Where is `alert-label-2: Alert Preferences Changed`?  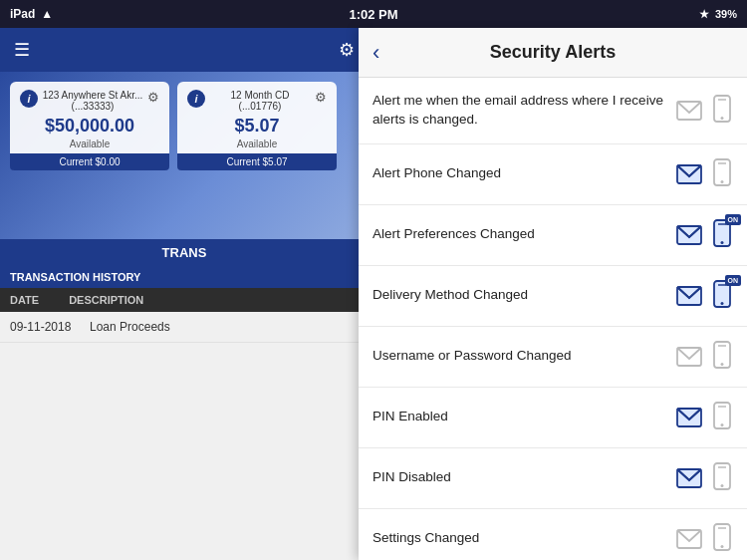 alert-label-2: Alert Preferences Changed is located at coordinates (524, 235).